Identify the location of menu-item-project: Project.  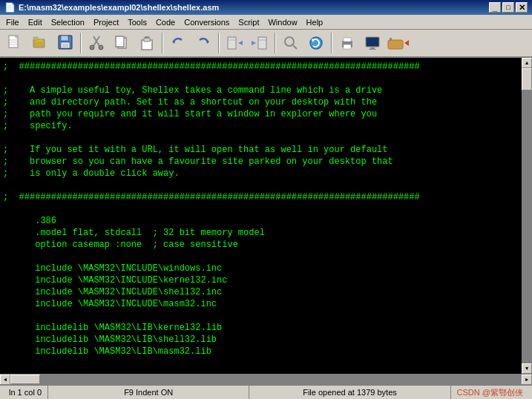
(106, 22).